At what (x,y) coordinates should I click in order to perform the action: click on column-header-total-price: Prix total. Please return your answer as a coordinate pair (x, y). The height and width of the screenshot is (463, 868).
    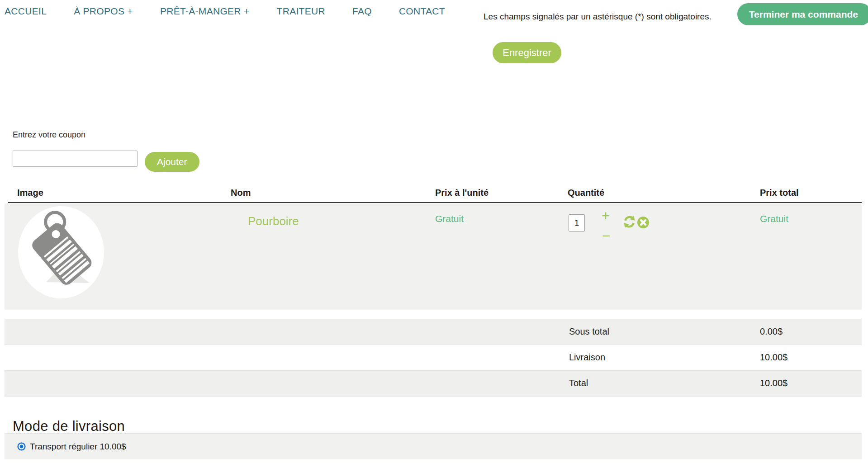
    Looking at the image, I should click on (779, 193).